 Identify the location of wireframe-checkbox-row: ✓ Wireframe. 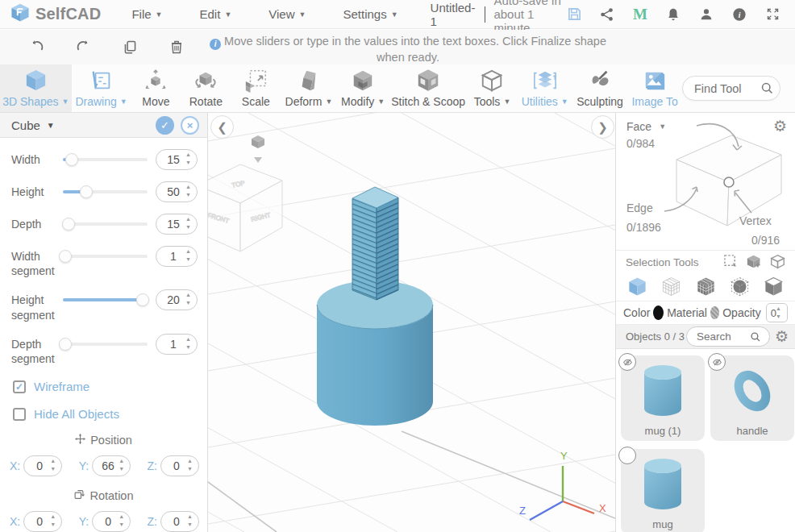
(103, 387).